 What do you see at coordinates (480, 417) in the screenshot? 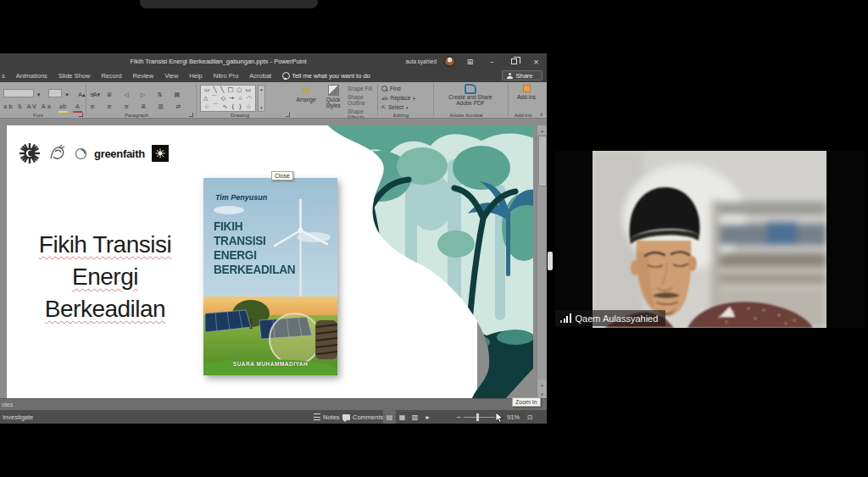
I see `zoom-slider-track` at bounding box center [480, 417].